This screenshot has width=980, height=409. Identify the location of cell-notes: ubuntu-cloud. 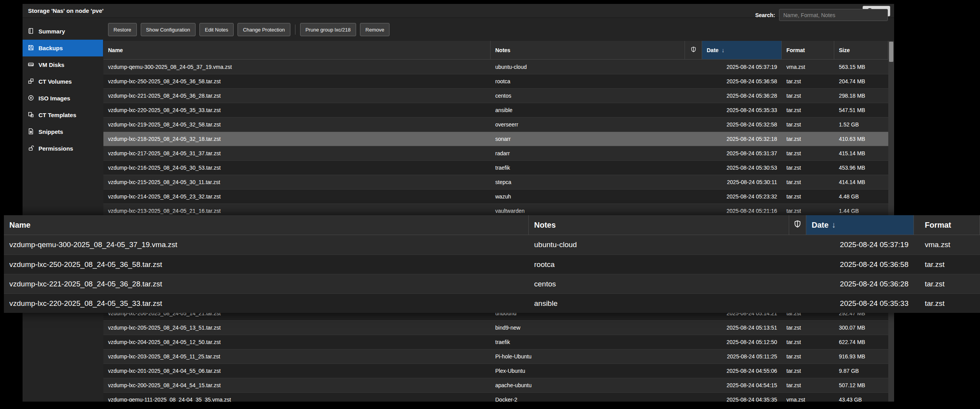
(588, 67).